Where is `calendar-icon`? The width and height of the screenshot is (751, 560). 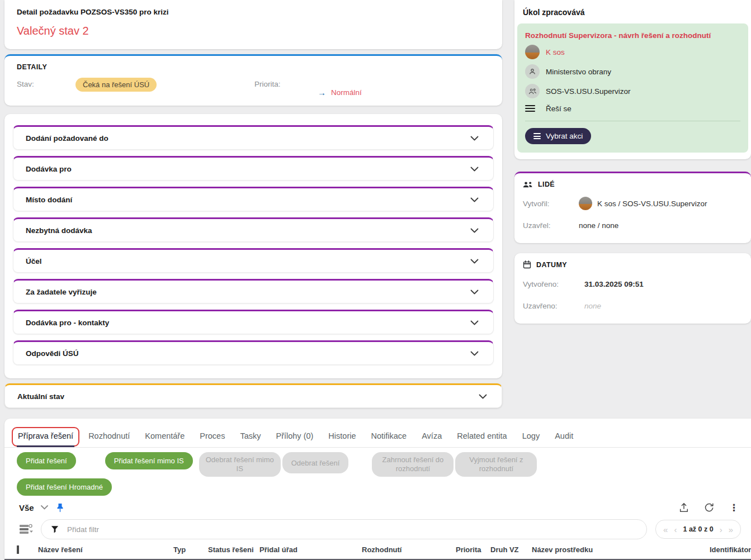 calendar-icon is located at coordinates (527, 265).